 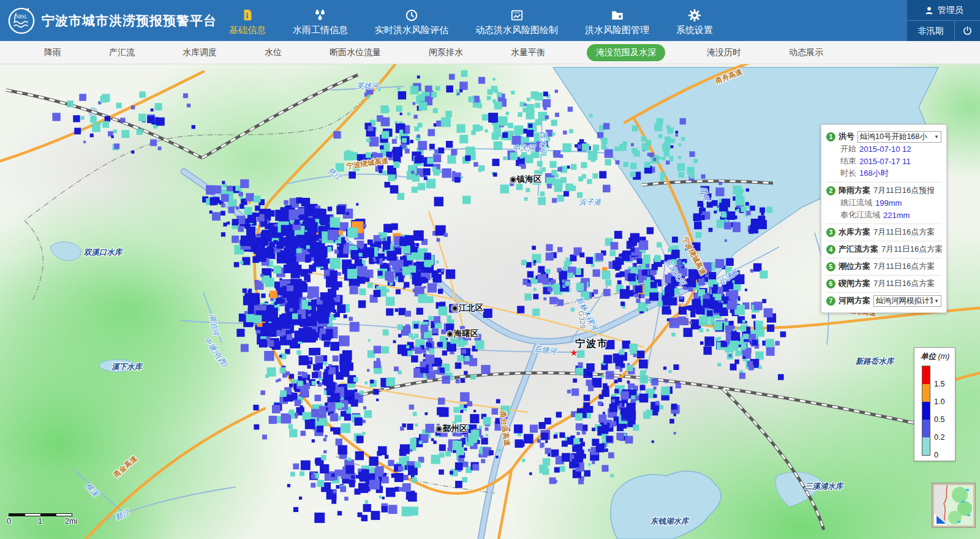 I want to click on map-label-river: 湖泊河, so click(x=214, y=325).